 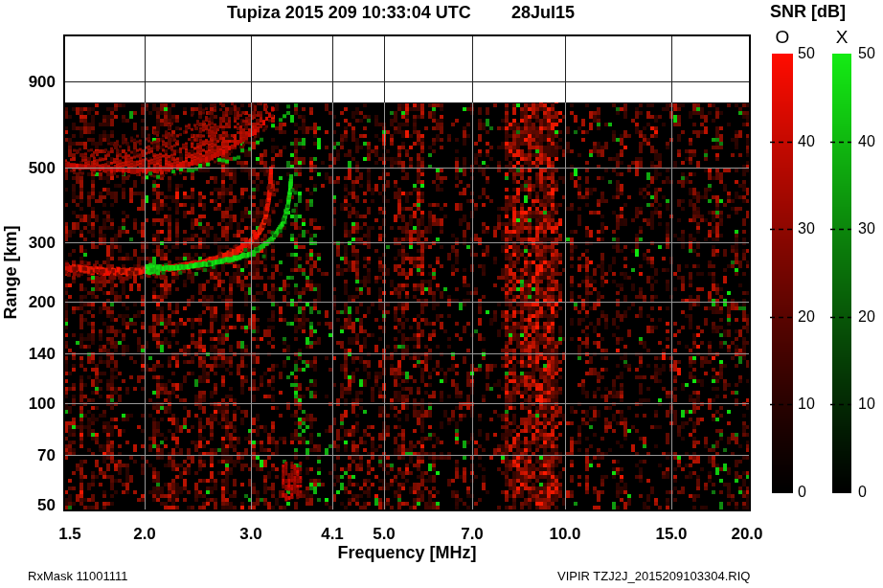 What do you see at coordinates (814, 229) in the screenshot?
I see `colorbar-o-tick-30: 30` at bounding box center [814, 229].